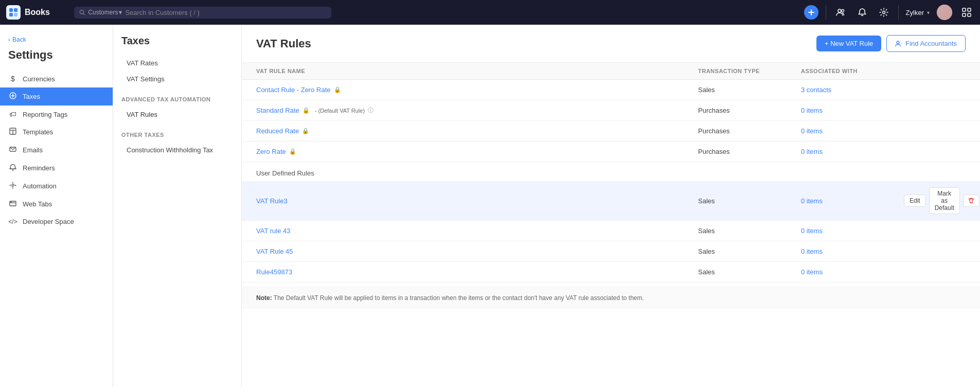 The width and height of the screenshot is (980, 387). Describe the element at coordinates (862, 12) in the screenshot. I see `bell-icon` at that location.